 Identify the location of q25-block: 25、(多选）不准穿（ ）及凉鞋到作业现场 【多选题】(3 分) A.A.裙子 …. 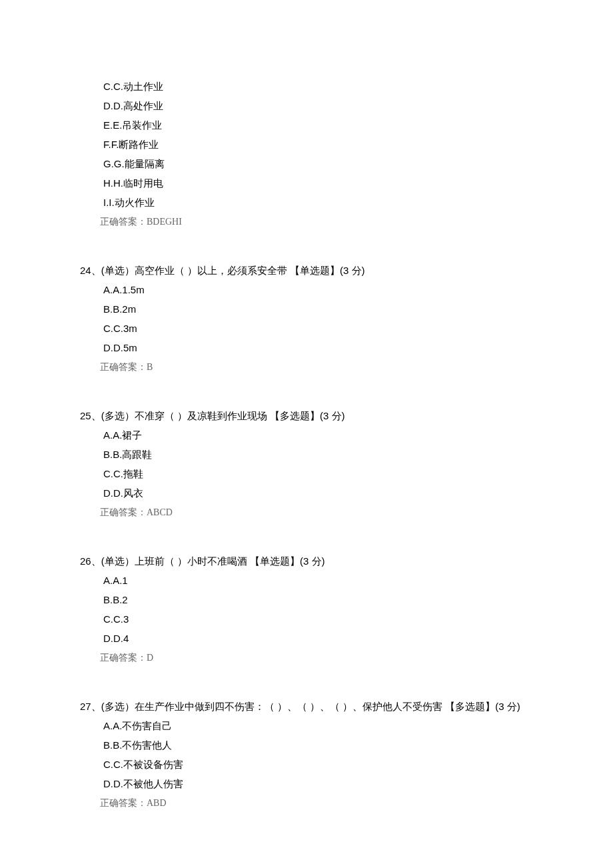
(306, 464).